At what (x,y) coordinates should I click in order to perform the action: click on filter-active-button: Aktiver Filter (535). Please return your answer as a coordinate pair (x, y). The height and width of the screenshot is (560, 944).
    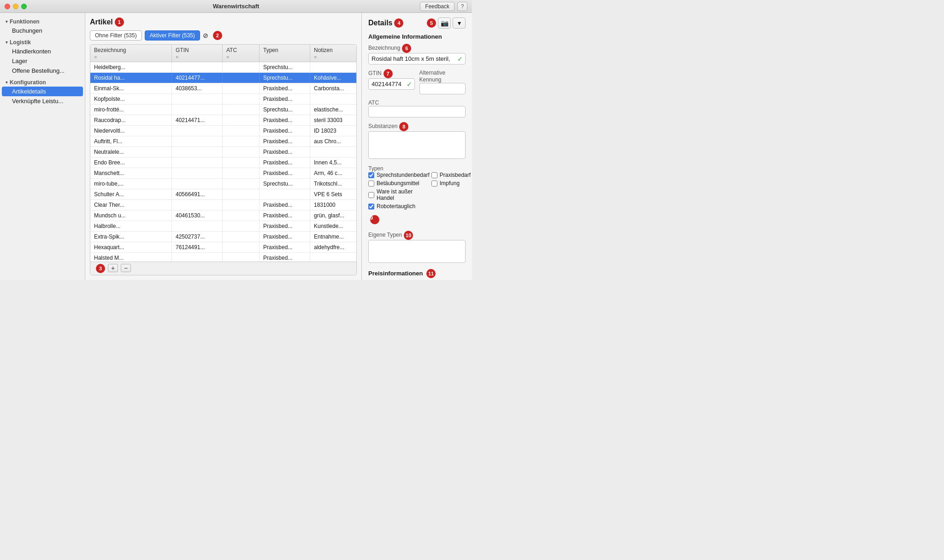
    Looking at the image, I should click on (172, 35).